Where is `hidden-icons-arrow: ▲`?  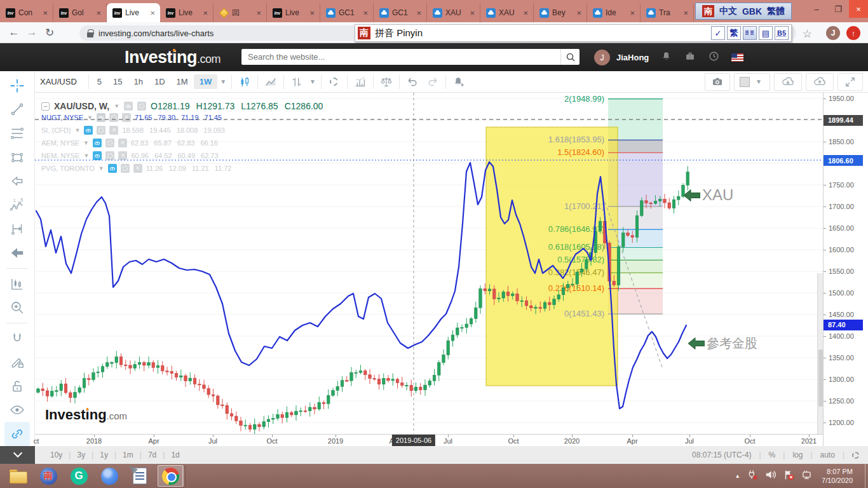
hidden-icons-arrow: ▲ is located at coordinates (737, 476).